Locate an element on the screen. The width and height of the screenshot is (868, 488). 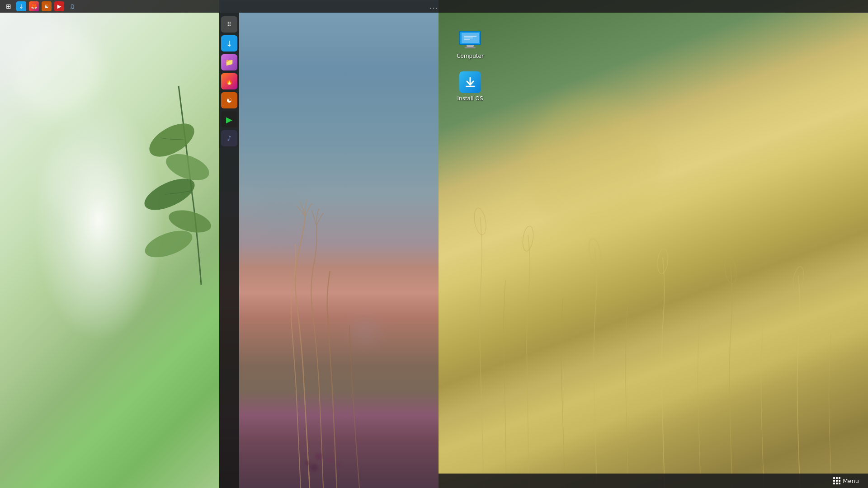
install-os-desktop-icon: Install OS is located at coordinates (470, 87).